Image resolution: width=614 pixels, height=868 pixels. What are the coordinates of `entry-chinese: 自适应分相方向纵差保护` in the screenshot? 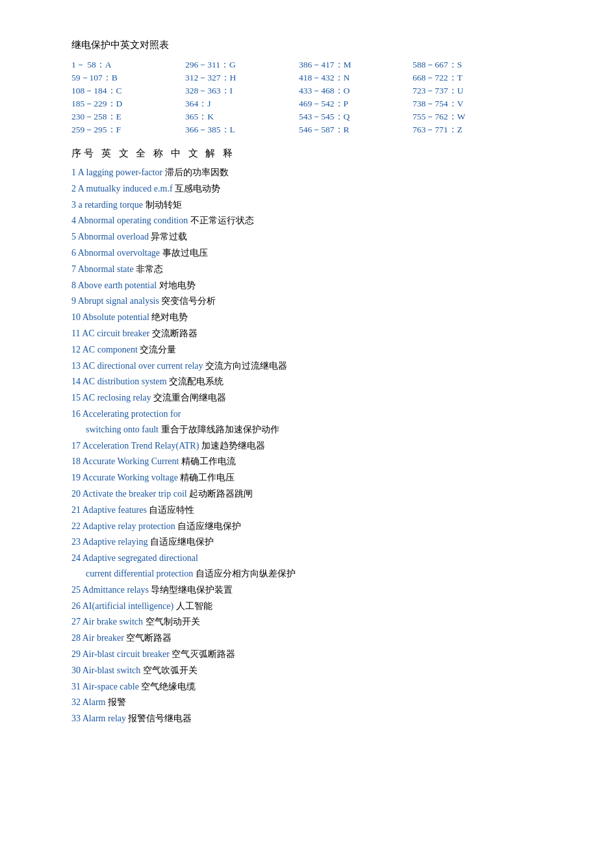 It's located at (246, 574).